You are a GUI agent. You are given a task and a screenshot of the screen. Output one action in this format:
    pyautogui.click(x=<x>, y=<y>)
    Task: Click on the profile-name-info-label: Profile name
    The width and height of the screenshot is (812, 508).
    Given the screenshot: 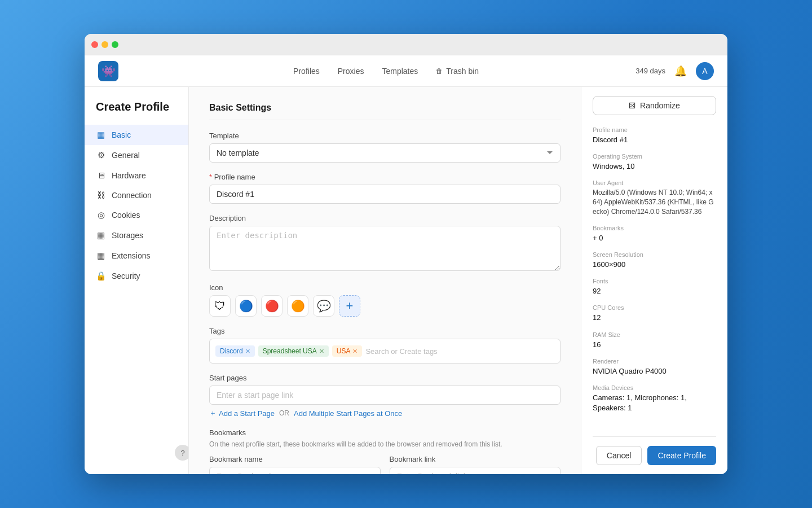 What is the action you would take?
    pyautogui.click(x=654, y=130)
    